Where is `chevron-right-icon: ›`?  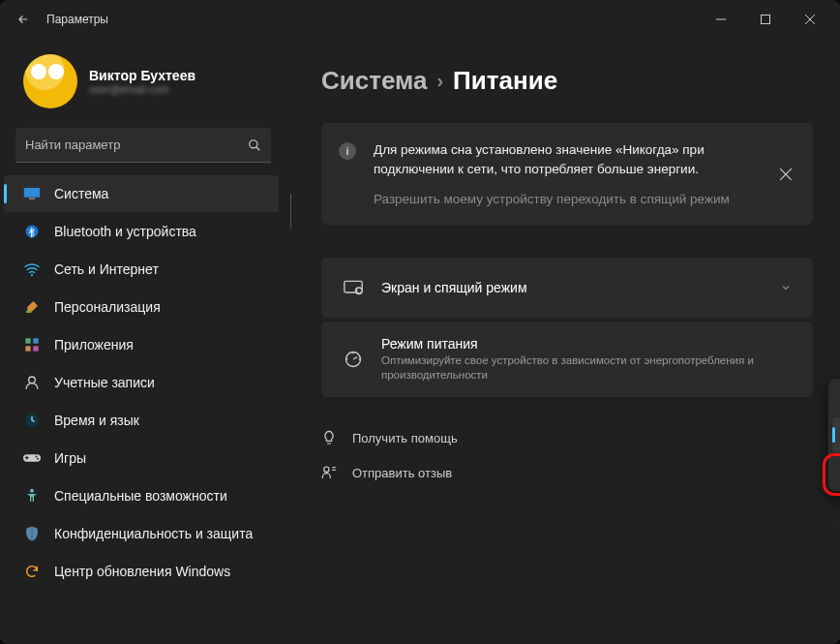
chevron-right-icon: › is located at coordinates (439, 81).